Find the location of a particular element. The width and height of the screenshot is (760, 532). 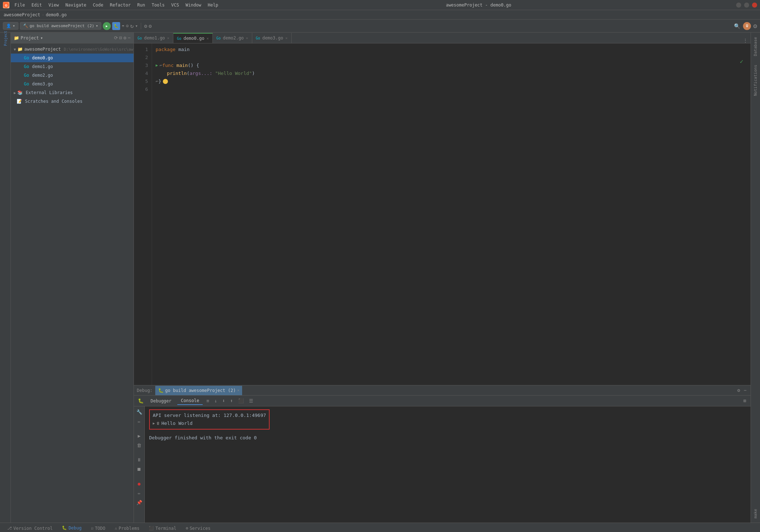

profile-button: ⊙ is located at coordinates (127, 26).